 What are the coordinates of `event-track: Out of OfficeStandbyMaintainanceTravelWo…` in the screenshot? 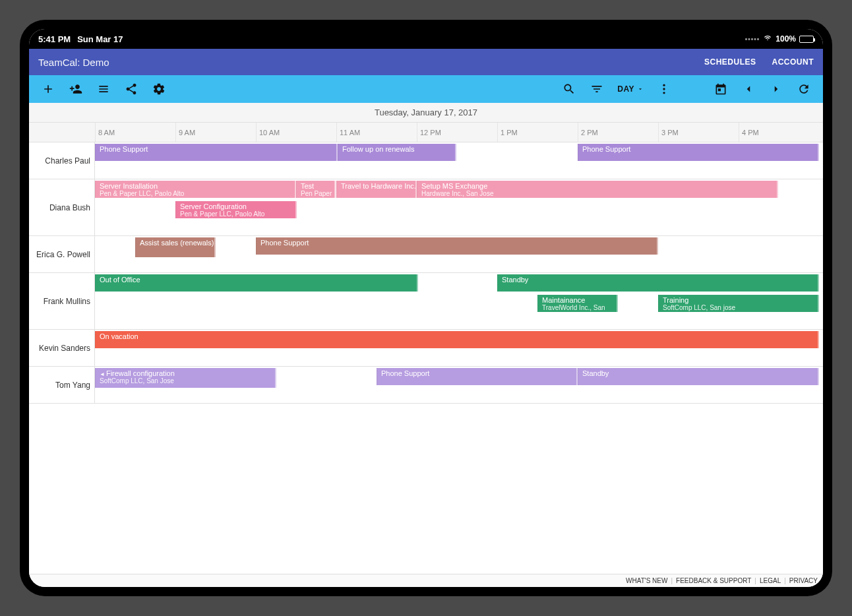 It's located at (459, 301).